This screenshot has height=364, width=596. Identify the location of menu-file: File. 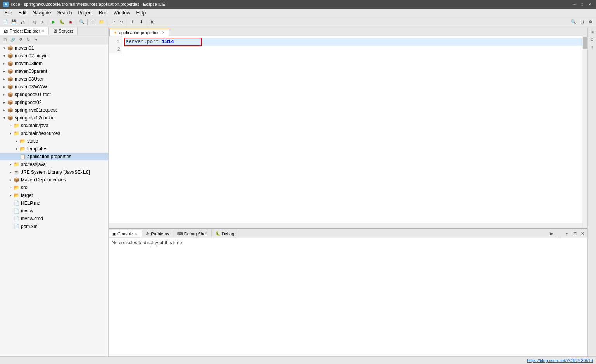
(9, 13).